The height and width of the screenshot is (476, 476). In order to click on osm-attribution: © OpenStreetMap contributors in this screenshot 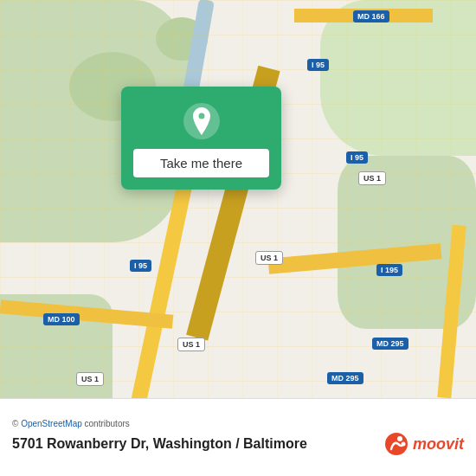, I will do `click(238, 424)`.